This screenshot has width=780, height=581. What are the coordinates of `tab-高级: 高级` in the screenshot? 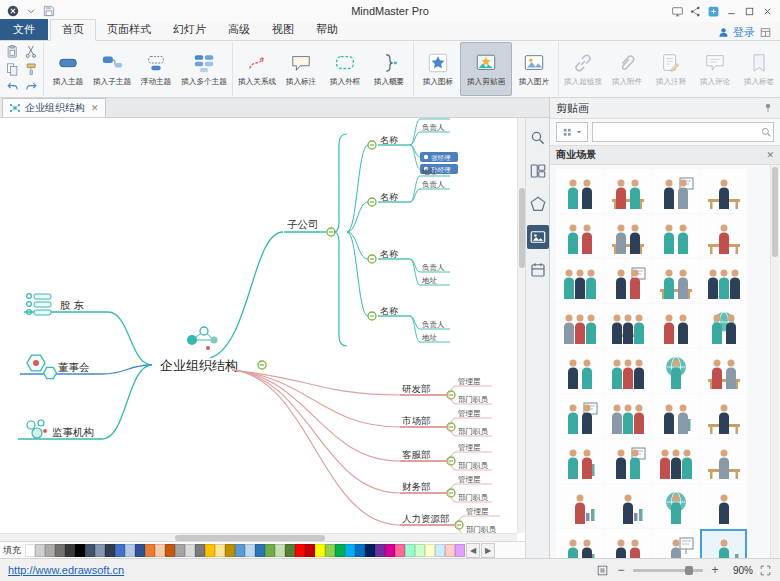 It's located at (239, 30).